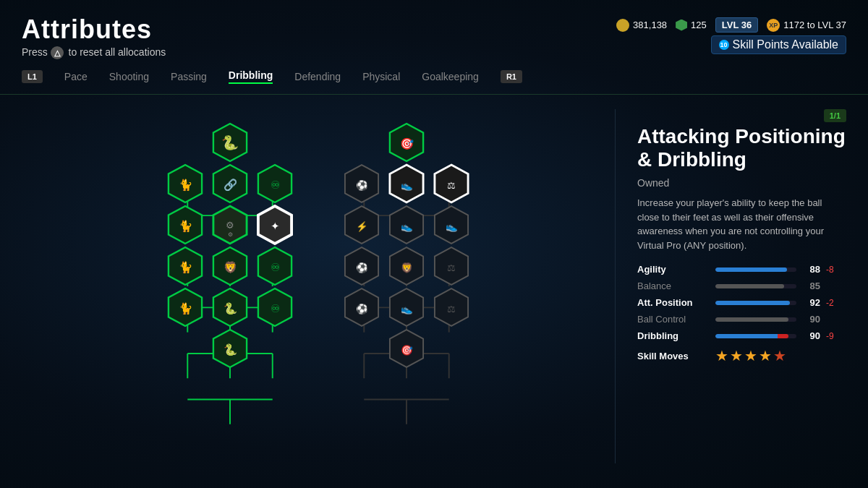 The width and height of the screenshot is (868, 488). Describe the element at coordinates (756, 270) in the screenshot. I see `stat-bar-agility` at that location.